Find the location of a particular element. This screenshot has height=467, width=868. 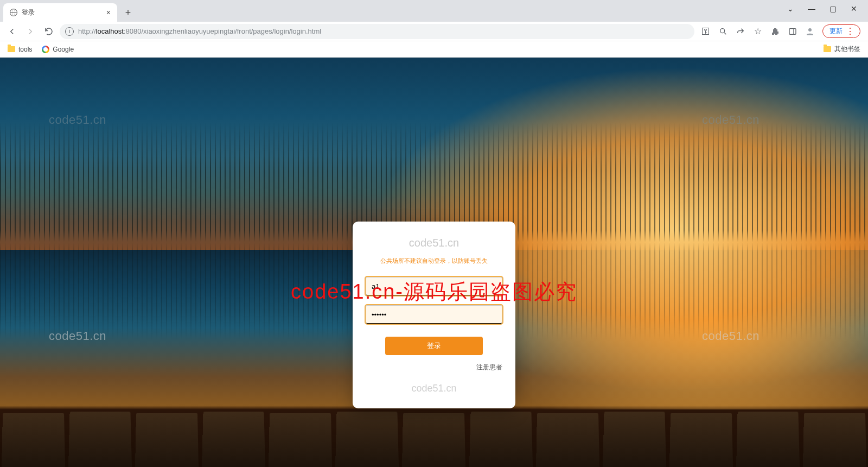

close-tab-icon: × is located at coordinates (108, 12).